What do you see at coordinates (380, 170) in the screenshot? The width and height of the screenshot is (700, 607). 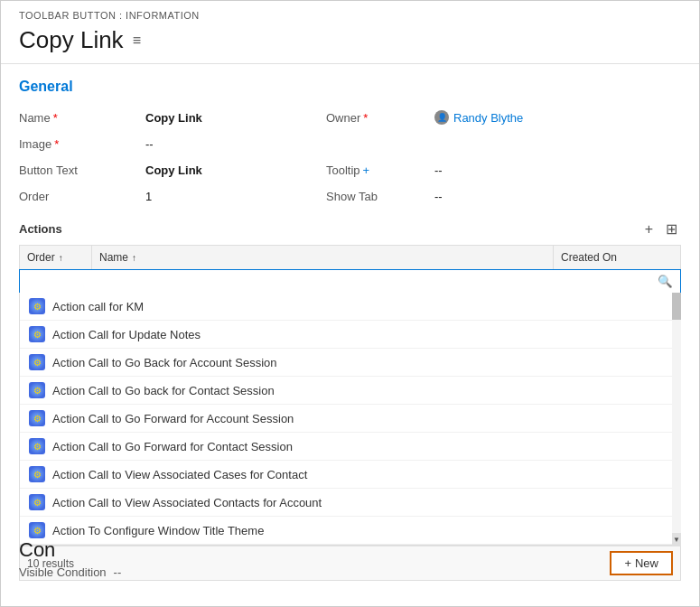 I see `tooltip-label: Tooltip +` at bounding box center [380, 170].